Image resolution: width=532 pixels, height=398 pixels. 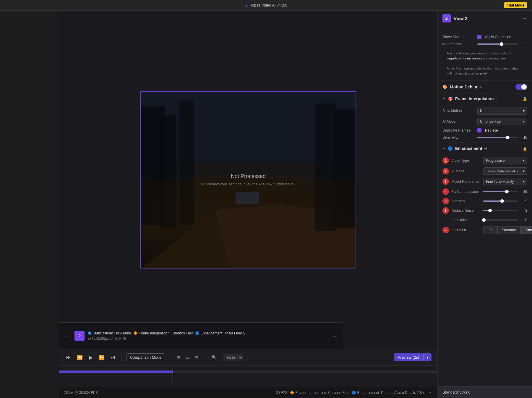 What do you see at coordinates (220, 333) in the screenshot?
I see `tag-enhancement: 🔵 Enhancement: Theia Fidelity` at bounding box center [220, 333].